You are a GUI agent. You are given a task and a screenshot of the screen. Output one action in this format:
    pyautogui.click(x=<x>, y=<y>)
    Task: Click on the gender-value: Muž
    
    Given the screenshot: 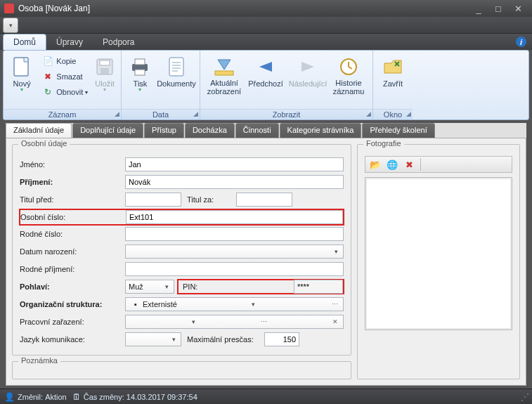 What is the action you would take?
    pyautogui.click(x=136, y=287)
    